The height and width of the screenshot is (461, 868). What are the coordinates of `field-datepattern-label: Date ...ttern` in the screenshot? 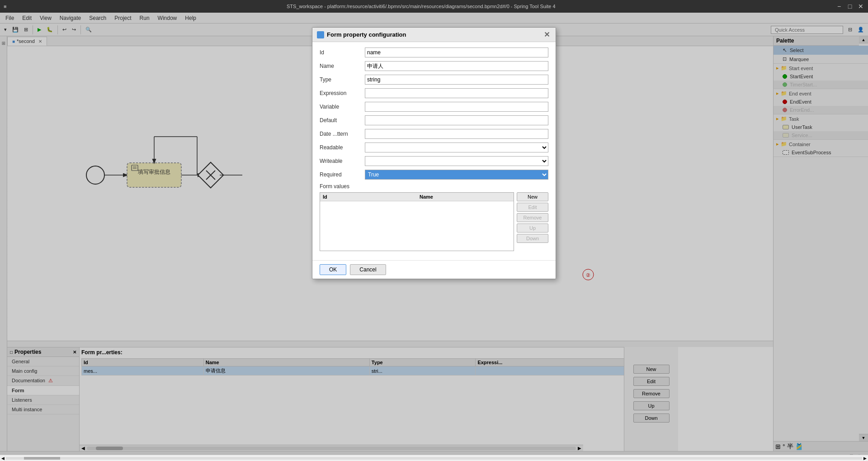 It's located at (342, 134).